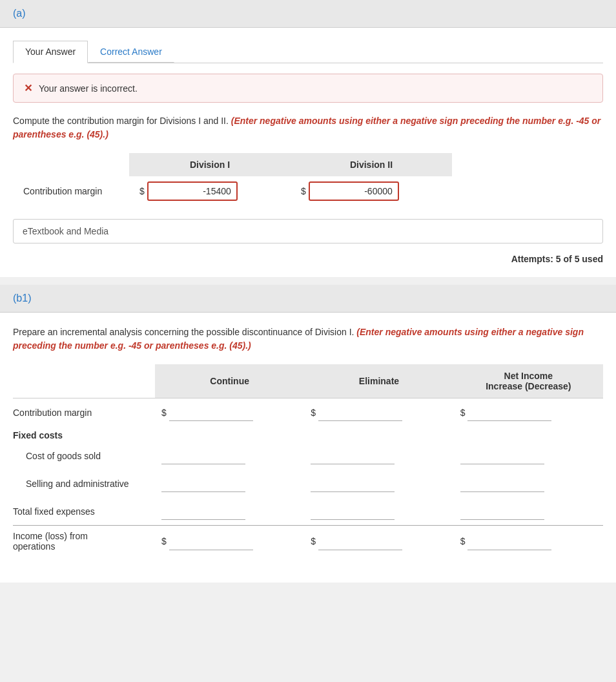 The width and height of the screenshot is (616, 682). What do you see at coordinates (353, 483) in the screenshot?
I see `selling-eliminate-input` at bounding box center [353, 483].